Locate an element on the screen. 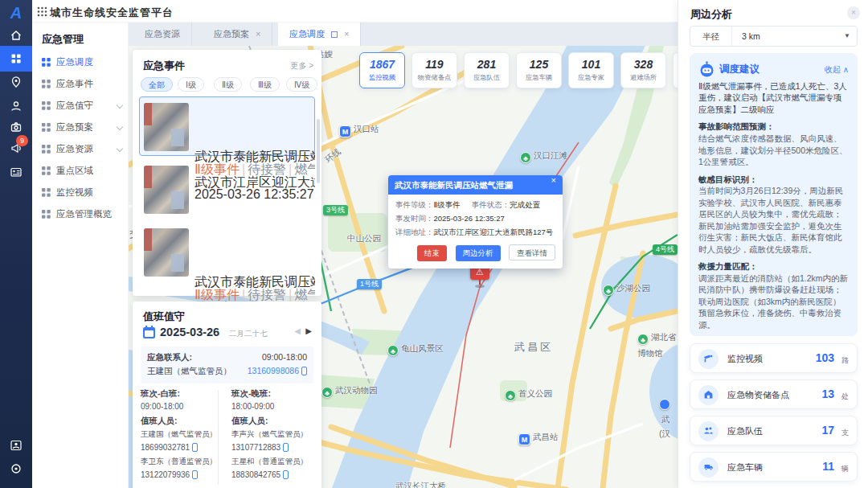 The image size is (868, 488). stat-card-video: 1867 监控视频 is located at coordinates (383, 71).